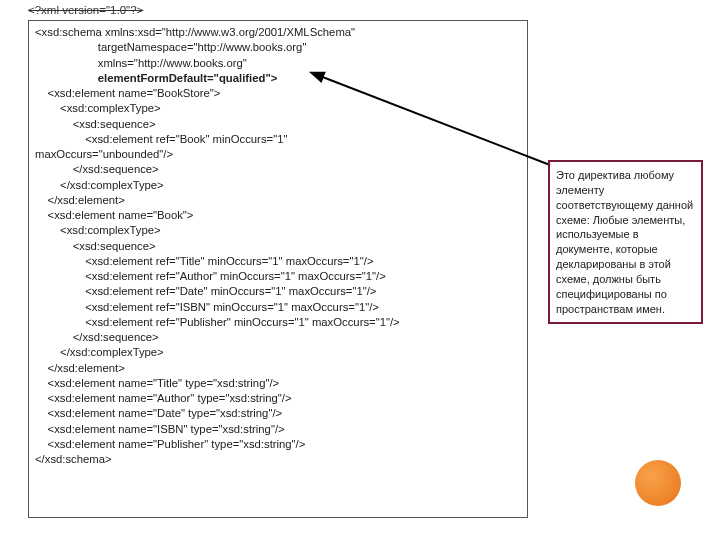 The height and width of the screenshot is (540, 720). I want to click on code-line: maxOccurs="unbounded"/>, so click(278, 154).